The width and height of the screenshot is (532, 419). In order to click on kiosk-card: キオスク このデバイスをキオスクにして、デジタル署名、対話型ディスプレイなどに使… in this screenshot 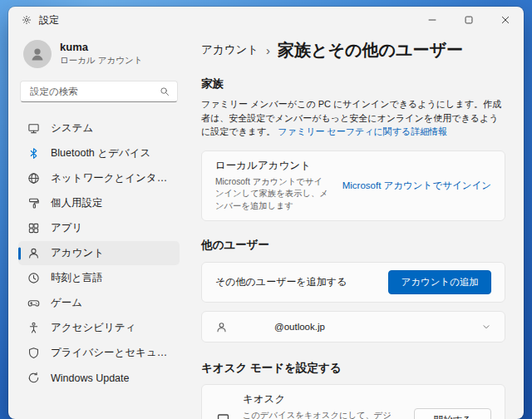, I will do `click(353, 402)`.